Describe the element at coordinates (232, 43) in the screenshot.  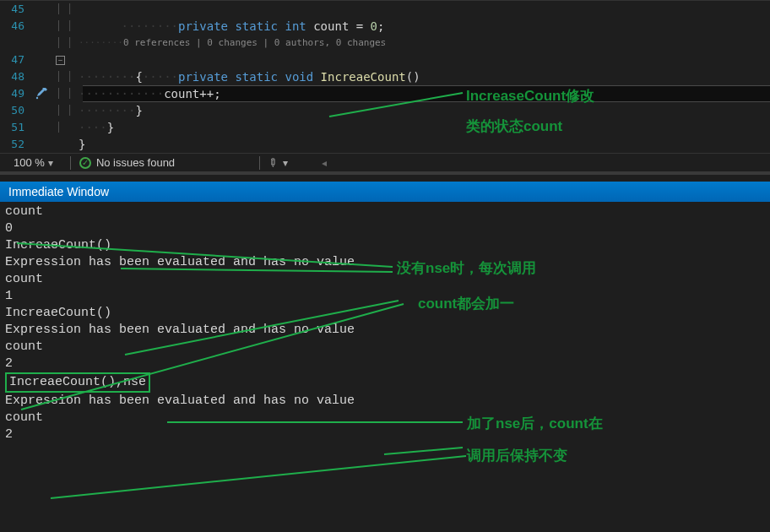
I see `codelens: ········0 references | 0 changes | 0 aut…` at that location.